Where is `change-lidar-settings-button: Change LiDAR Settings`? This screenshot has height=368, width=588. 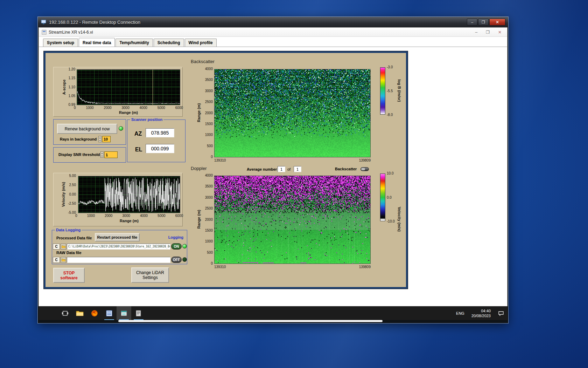
change-lidar-settings-button: Change LiDAR Settings is located at coordinates (150, 275).